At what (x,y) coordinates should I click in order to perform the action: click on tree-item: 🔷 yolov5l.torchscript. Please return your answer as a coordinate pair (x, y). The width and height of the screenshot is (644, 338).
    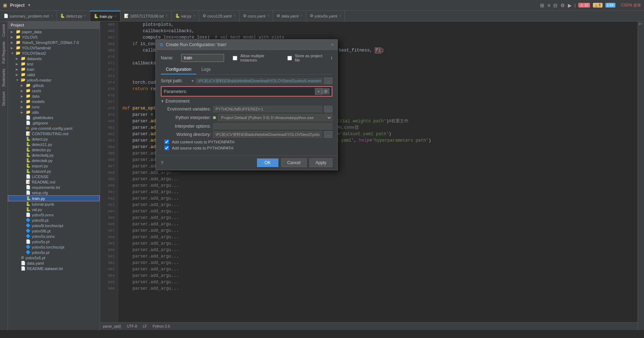
    Looking at the image, I should click on (54, 225).